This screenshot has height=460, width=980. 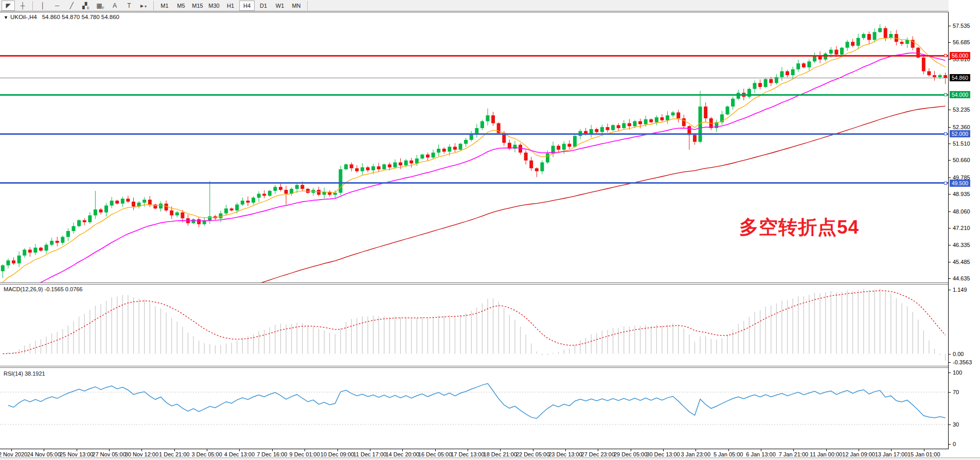 What do you see at coordinates (924, 454) in the screenshot?
I see `time-tick-label: 15 Jan 01:00` at bounding box center [924, 454].